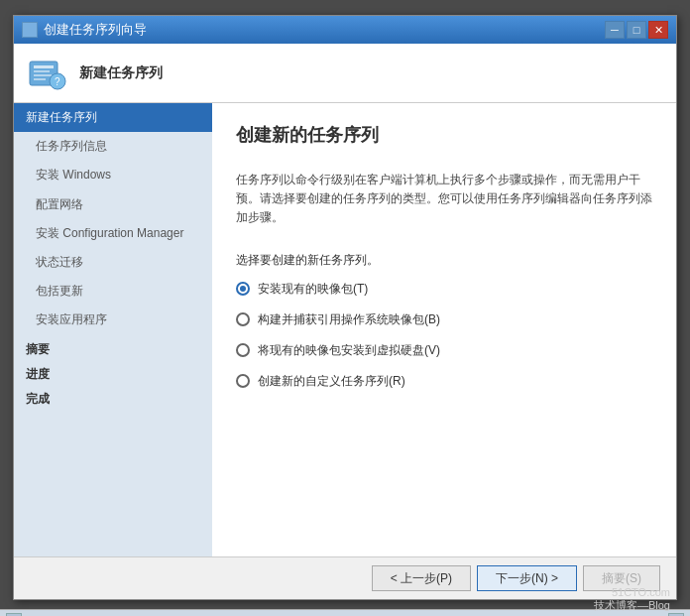 Image resolution: width=690 pixels, height=616 pixels. Describe the element at coordinates (615, 30) in the screenshot. I see `minimize-button: ─` at that location.